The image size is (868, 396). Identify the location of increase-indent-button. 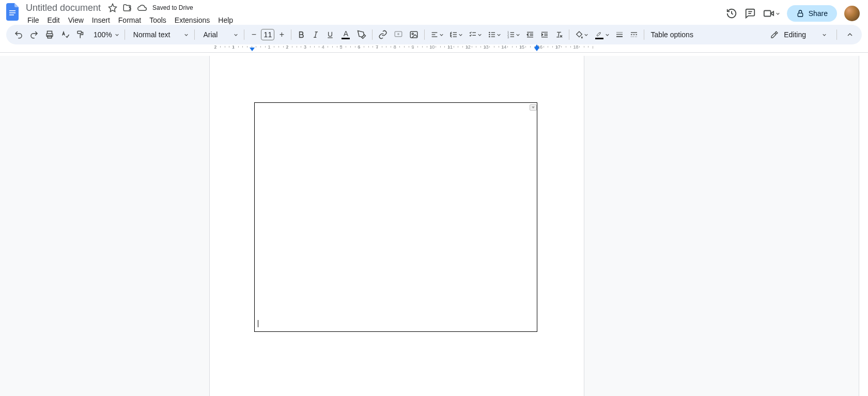
(545, 35).